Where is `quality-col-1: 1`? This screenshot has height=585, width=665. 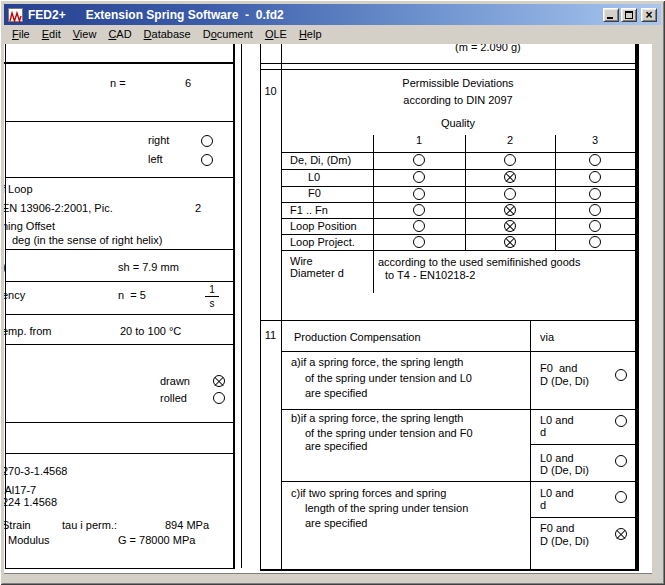 quality-col-1: 1 is located at coordinates (419, 140).